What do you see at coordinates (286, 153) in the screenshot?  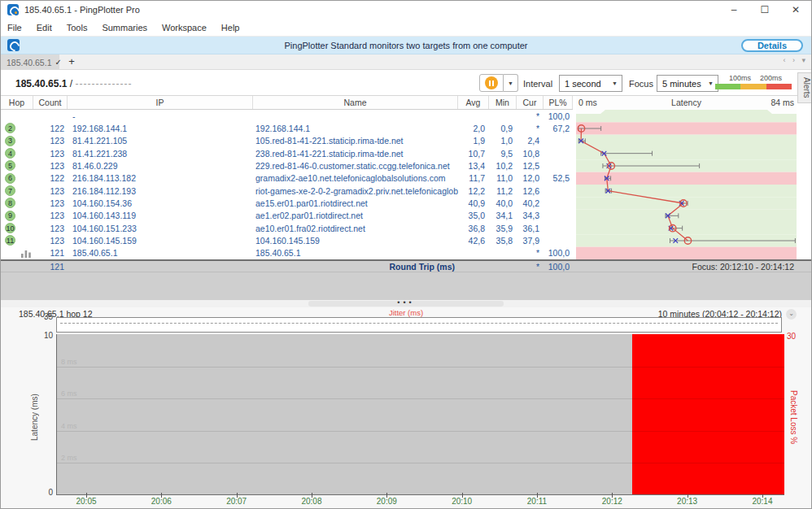 I see `table-row: 412381.41.221.238238.red-81-41-221.stati…` at bounding box center [286, 153].